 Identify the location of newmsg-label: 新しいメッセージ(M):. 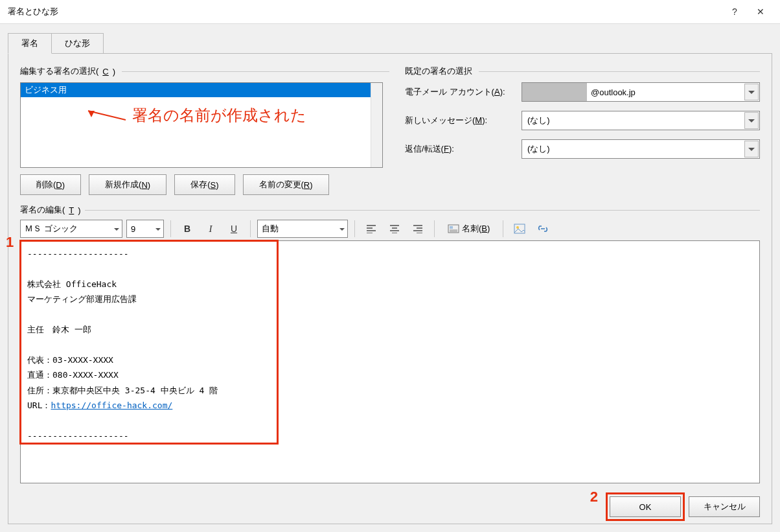
(463, 121).